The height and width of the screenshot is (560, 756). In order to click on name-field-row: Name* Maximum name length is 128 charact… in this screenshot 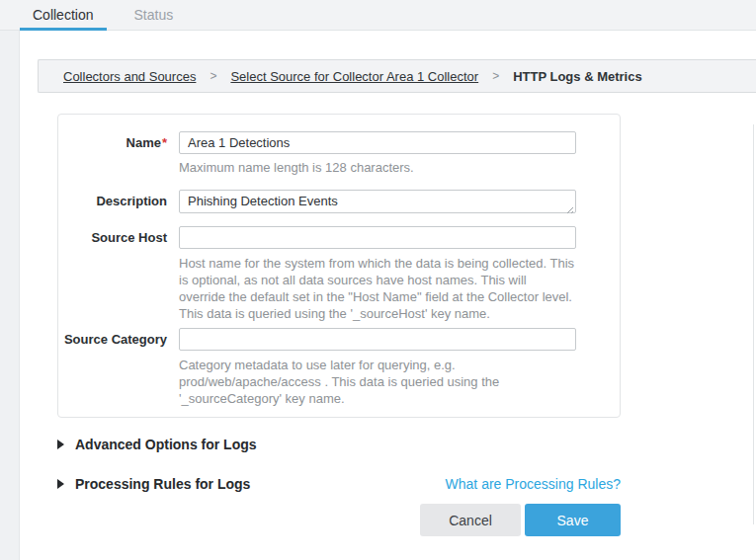, I will do `click(339, 157)`.